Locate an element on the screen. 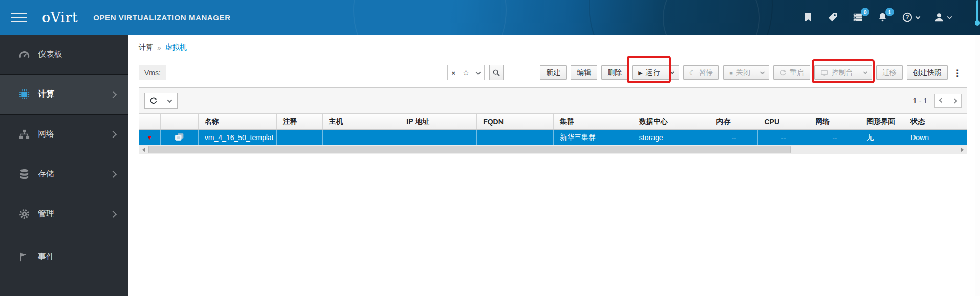 The image size is (980, 296). stop-icon: ■ is located at coordinates (731, 73).